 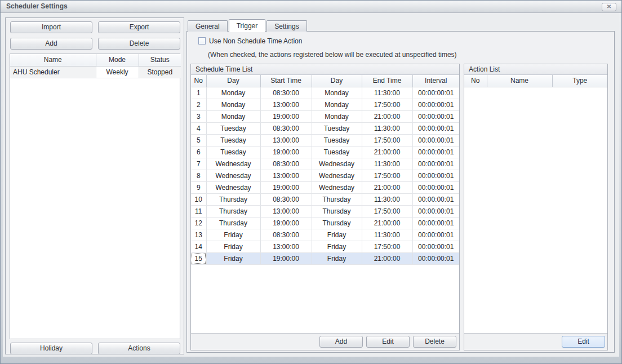 What do you see at coordinates (198, 176) in the screenshot?
I see `schedule-cell: 8` at bounding box center [198, 176].